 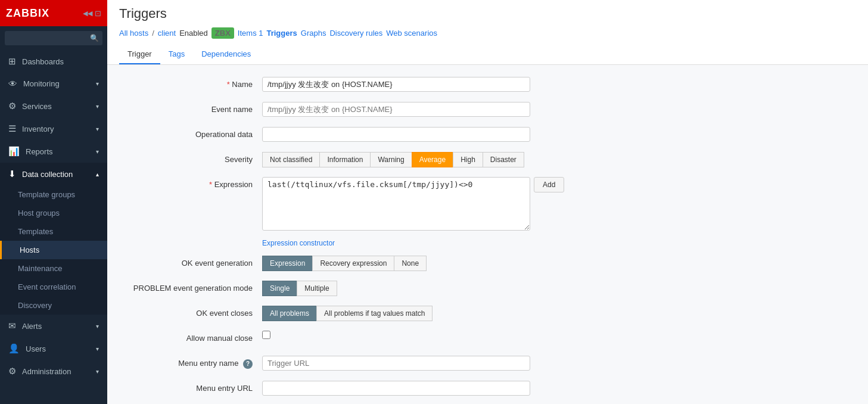 I want to click on sidebar-item-label: Administration, so click(x=46, y=372).